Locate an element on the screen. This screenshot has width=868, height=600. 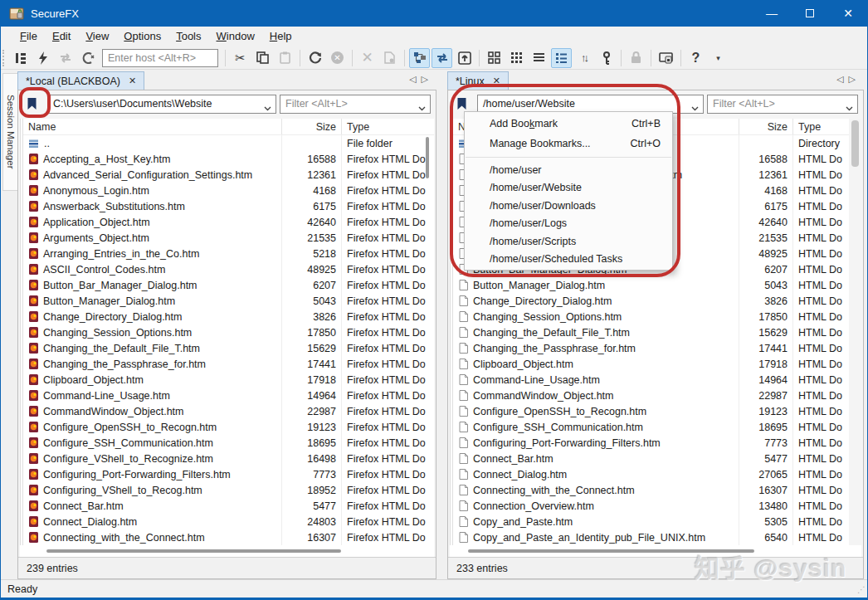
refresh-icon is located at coordinates (315, 58).